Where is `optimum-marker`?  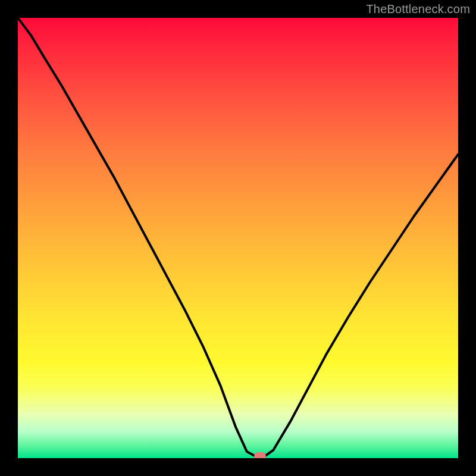 optimum-marker is located at coordinates (260, 455).